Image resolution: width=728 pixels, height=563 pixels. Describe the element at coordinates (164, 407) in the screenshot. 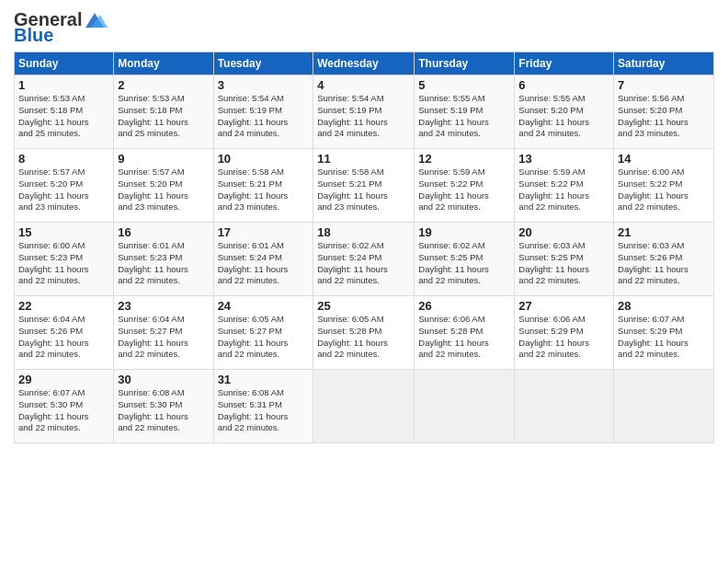

I see `table-row: 30 Sunrise: 6:08 AMSunset: 5:30 PMDaylig…` at that location.